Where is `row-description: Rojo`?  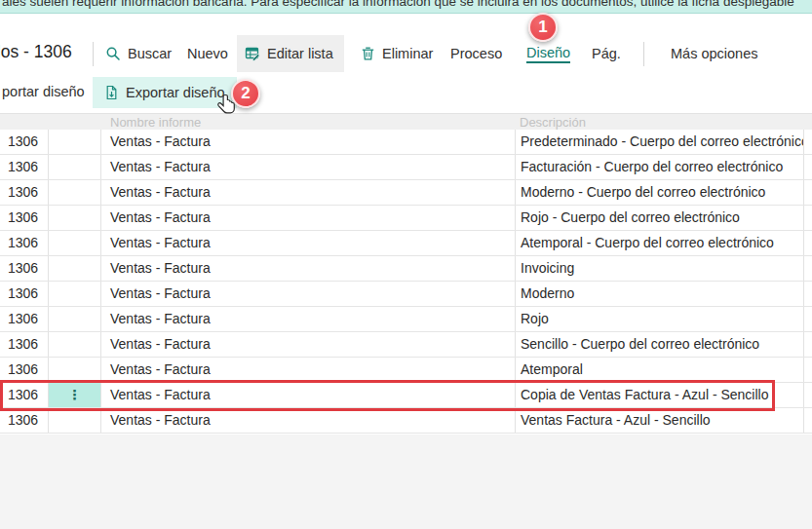 row-description: Rojo is located at coordinates (660, 320).